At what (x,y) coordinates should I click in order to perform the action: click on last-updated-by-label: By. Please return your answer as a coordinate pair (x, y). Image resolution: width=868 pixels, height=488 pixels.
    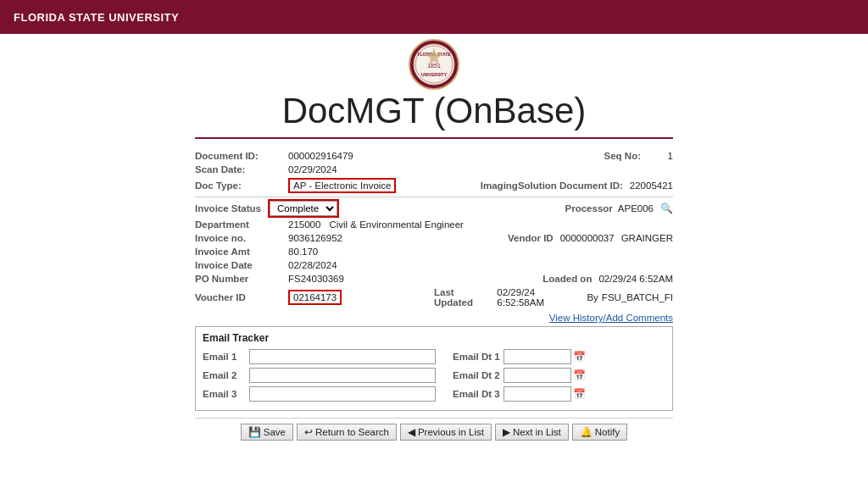
    Looking at the image, I should click on (592, 297).